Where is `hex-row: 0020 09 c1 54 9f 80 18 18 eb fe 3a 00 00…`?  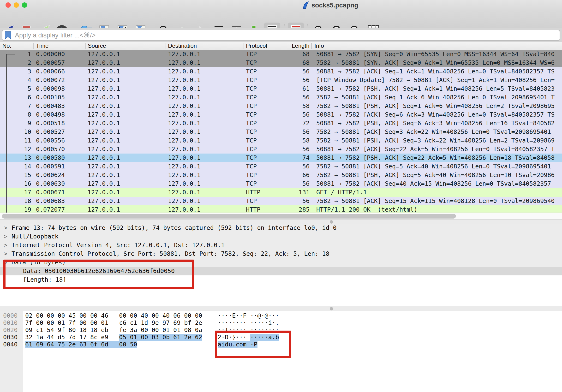
hex-row: 0020 09 c1 54 9f 80 18 18 eb fe 3a 00 00… is located at coordinates (281, 330).